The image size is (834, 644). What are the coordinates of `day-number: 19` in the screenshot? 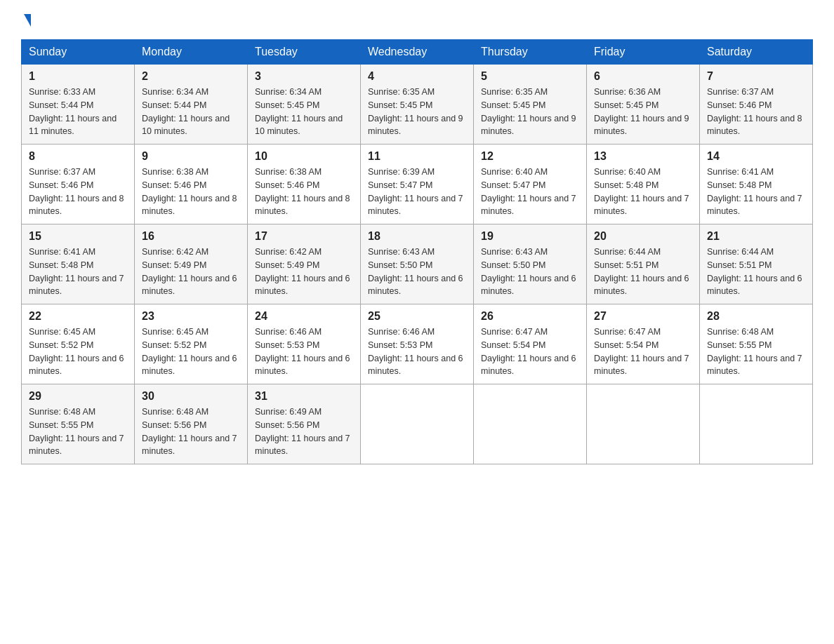 It's located at (530, 236).